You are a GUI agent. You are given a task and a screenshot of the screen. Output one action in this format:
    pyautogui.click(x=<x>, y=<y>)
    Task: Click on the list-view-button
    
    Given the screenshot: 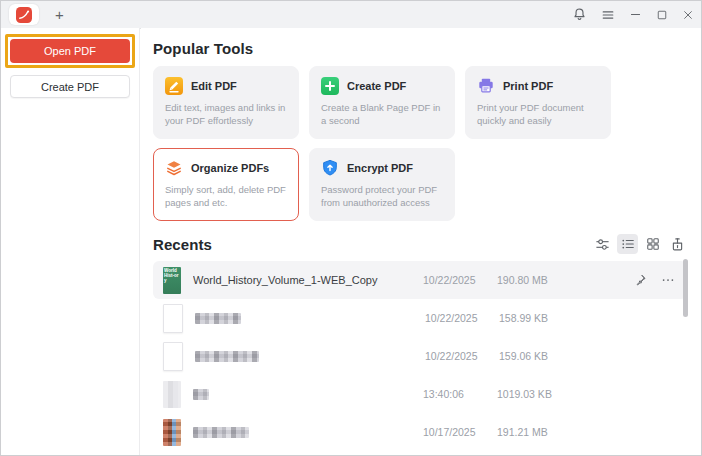 What is the action you would take?
    pyautogui.click(x=628, y=244)
    